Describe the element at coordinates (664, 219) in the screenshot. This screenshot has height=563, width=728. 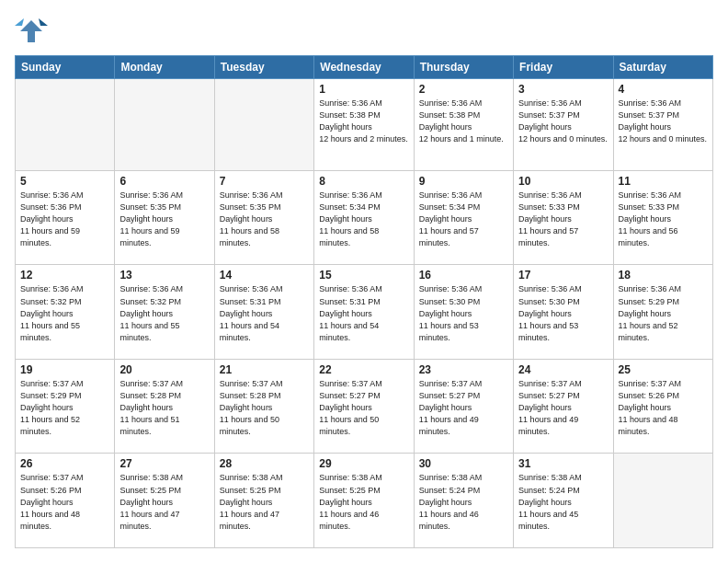
I see `day-info: Sunrise: 5:36 AMSunset: 5:33 PMDaylight …` at that location.